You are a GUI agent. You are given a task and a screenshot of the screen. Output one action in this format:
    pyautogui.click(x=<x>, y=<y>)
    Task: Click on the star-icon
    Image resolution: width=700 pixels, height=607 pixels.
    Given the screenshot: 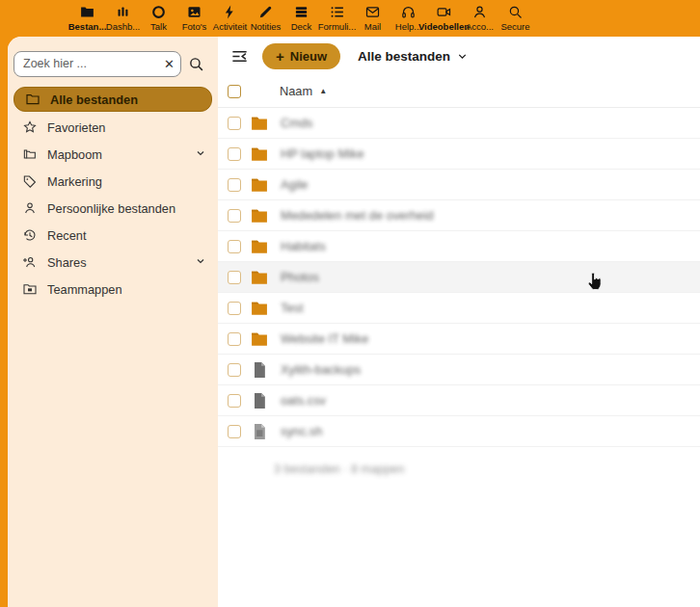 What is the action you would take?
    pyautogui.click(x=29, y=127)
    